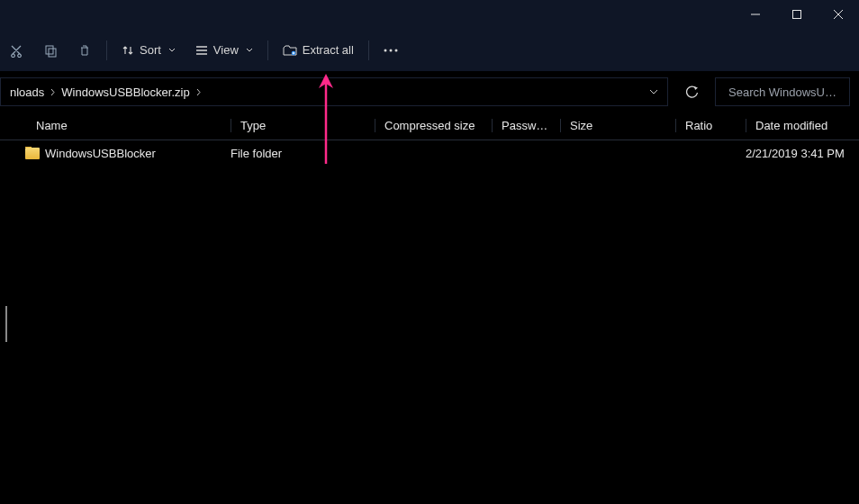 This screenshot has height=504, width=859. I want to click on maximize-button, so click(797, 14).